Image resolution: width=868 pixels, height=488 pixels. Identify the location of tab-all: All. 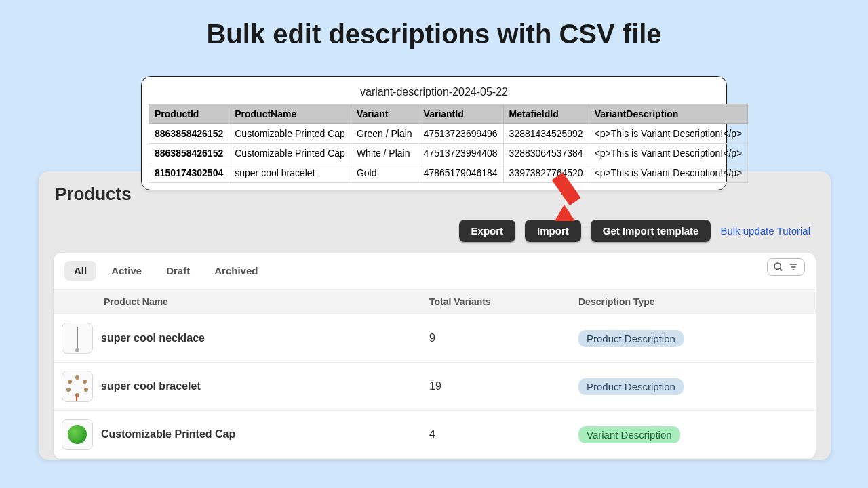
(80, 271).